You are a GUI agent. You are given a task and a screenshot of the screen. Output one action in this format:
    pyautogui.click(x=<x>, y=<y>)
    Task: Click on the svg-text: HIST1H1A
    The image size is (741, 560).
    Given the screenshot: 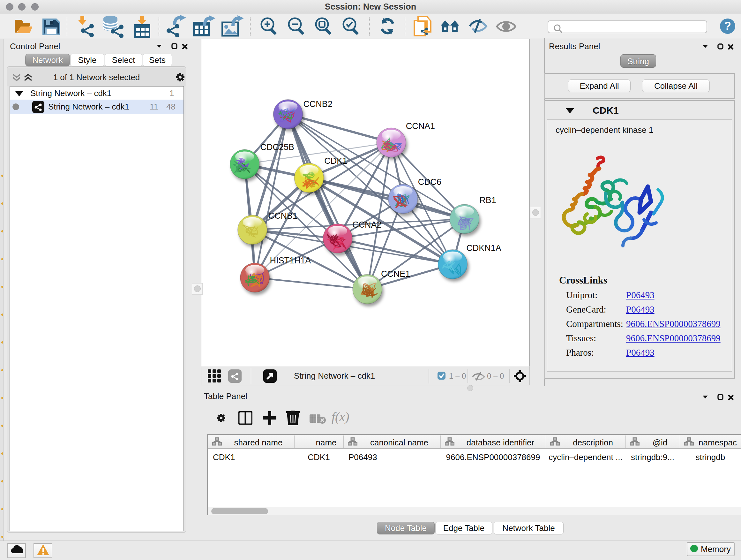 What is the action you would take?
    pyautogui.click(x=291, y=261)
    